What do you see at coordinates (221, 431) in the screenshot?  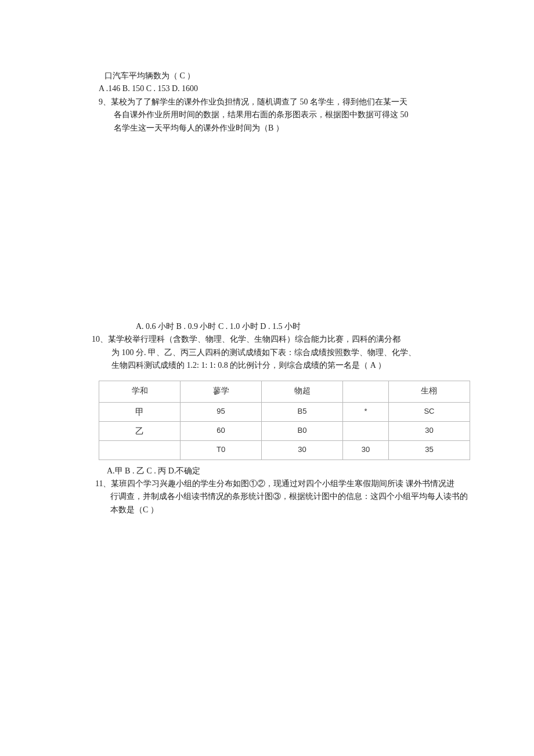 I see `table-cell: 60` at bounding box center [221, 431].